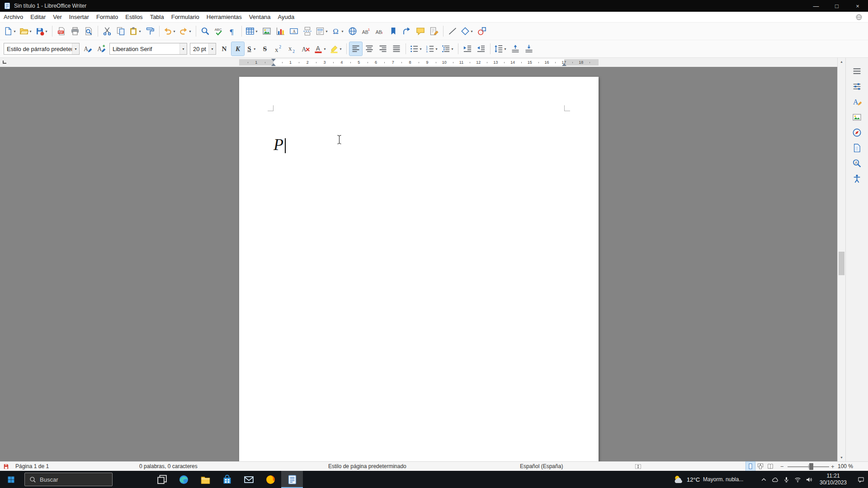 This screenshot has height=488, width=868. What do you see at coordinates (170, 31) in the screenshot?
I see `undo-button: ▾` at bounding box center [170, 31].